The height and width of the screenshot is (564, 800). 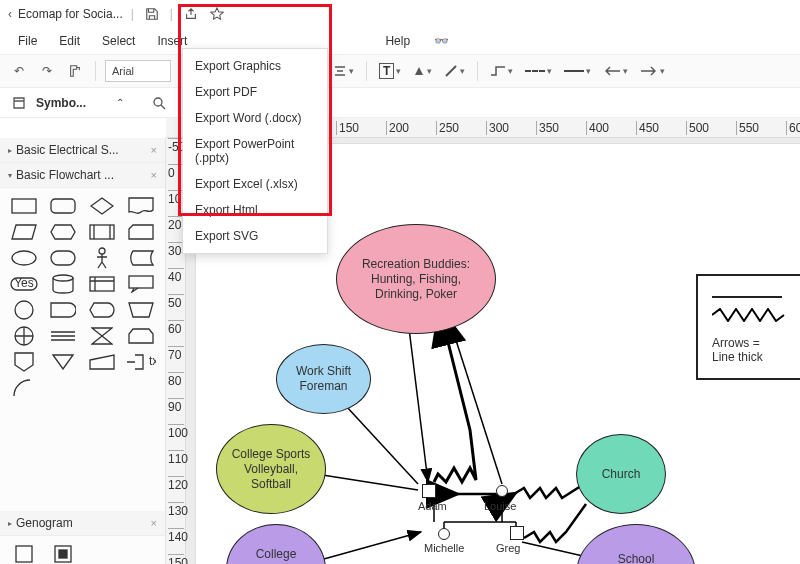 I want to click on node-college-sports: College Sports Volleyball, Softball, so click(x=271, y=469).